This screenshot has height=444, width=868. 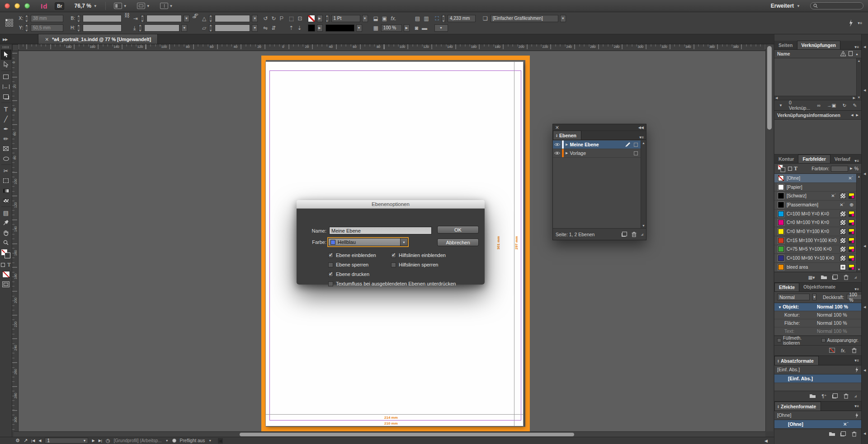 I want to click on dialog-checkbox: Hilfslinien sperren, so click(x=419, y=265).